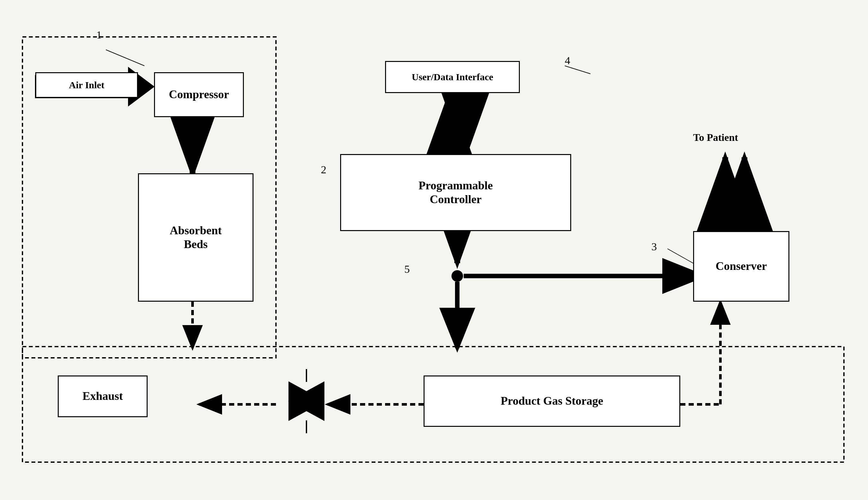 The width and height of the screenshot is (868, 500). I want to click on exhaust-box: Exhaust, so click(103, 396).